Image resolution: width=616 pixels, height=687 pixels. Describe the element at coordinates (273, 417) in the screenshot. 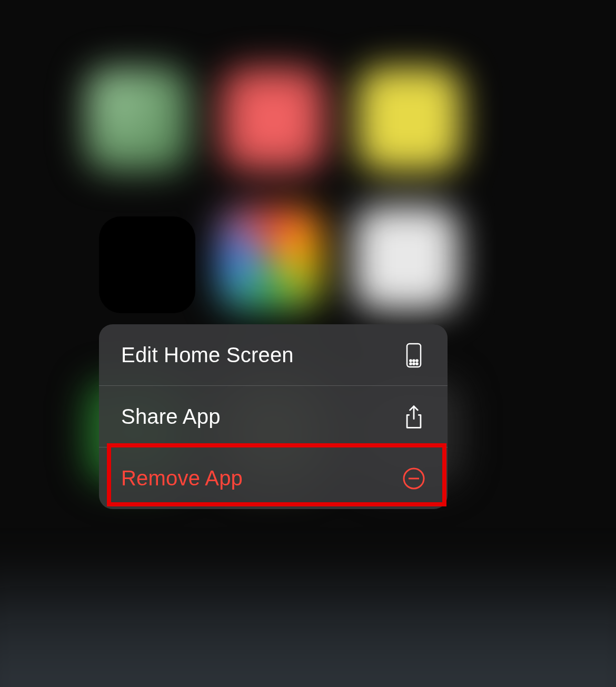

I see `share-app-menu-item: Share App` at that location.